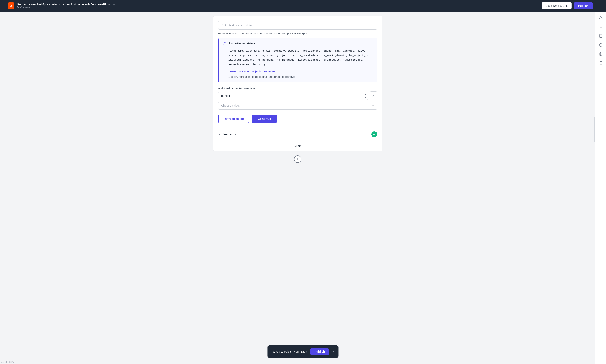 The width and height of the screenshot is (606, 364). Describe the element at coordinates (5, 6) in the screenshot. I see `back-button: ‹` at that location.